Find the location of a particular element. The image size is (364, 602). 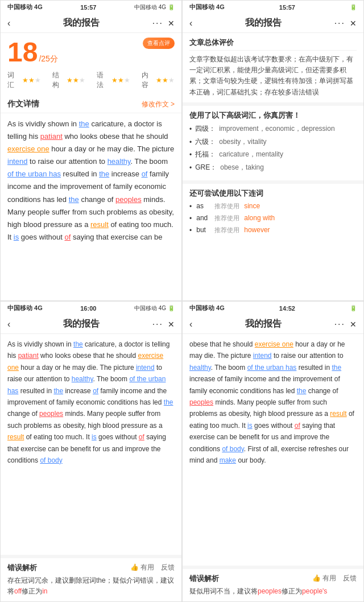

word-the-bl-2: the is located at coordinates (58, 391).